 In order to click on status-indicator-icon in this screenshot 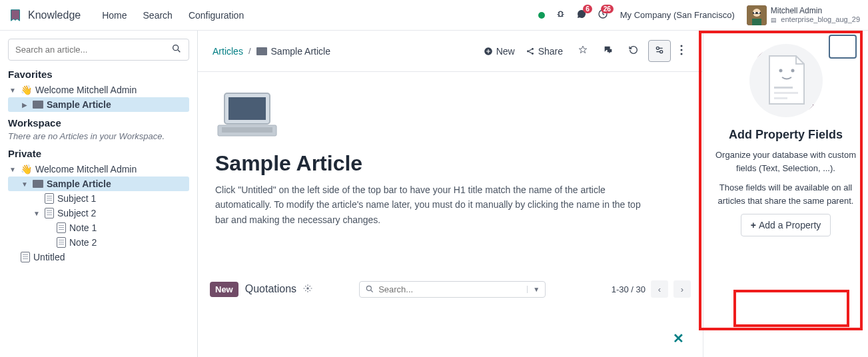, I will do `click(542, 15)`.